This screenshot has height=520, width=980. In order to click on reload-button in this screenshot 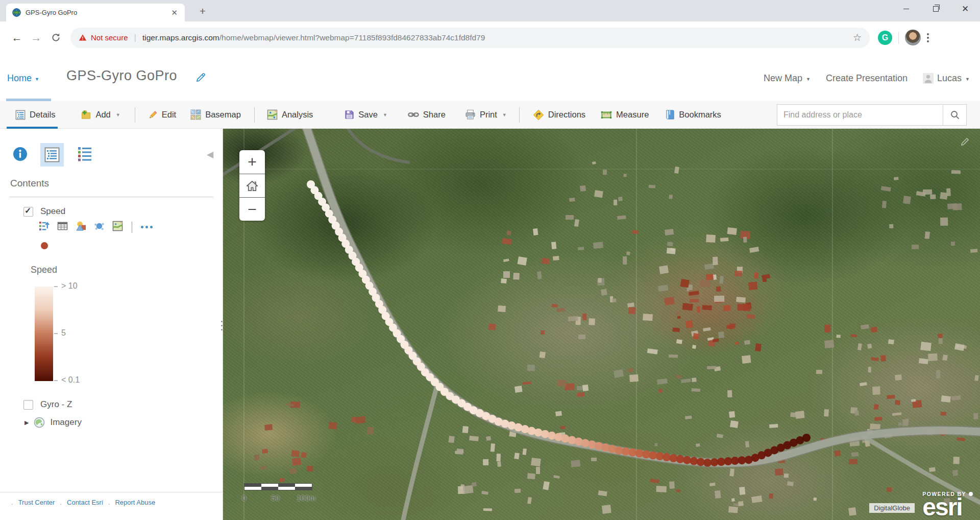, I will do `click(56, 38)`.